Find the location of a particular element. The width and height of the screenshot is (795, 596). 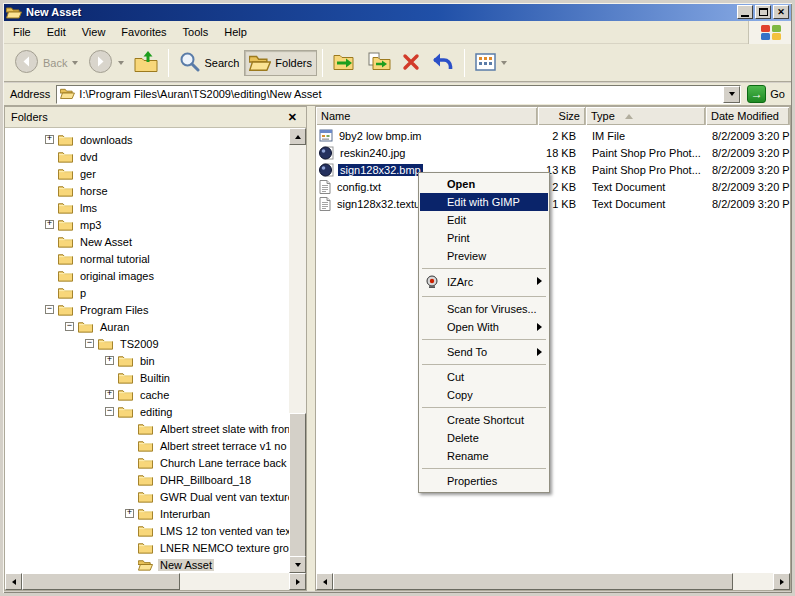

menu-tools: Tools is located at coordinates (196, 32).